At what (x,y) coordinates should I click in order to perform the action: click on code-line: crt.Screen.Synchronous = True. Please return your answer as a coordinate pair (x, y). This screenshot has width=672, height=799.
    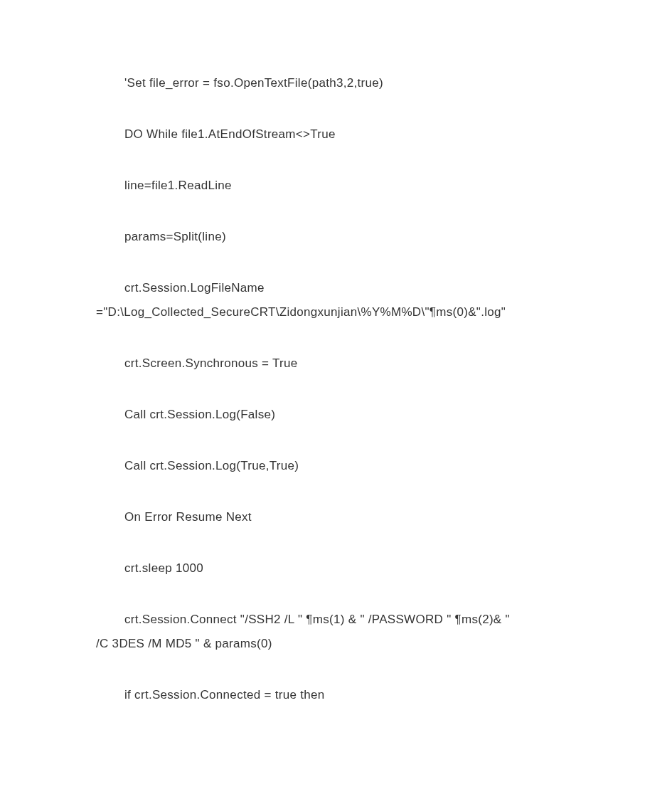
    Looking at the image, I should click on (336, 364).